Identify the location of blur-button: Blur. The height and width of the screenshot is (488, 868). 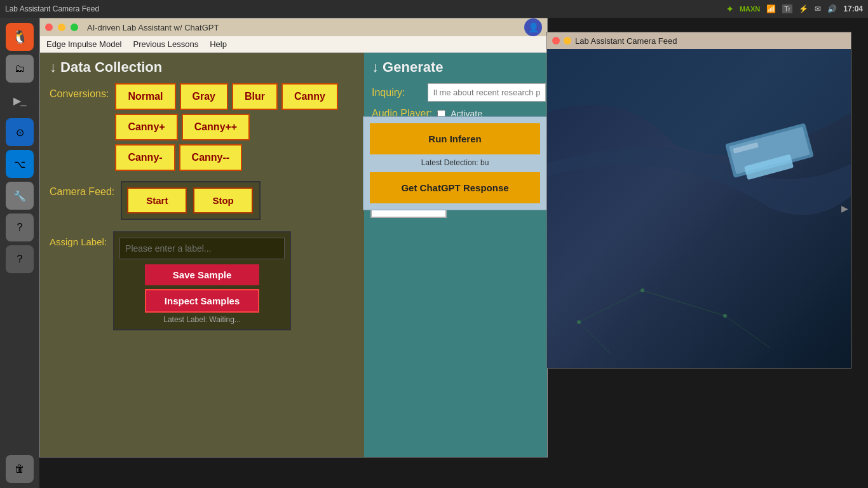
(255, 97).